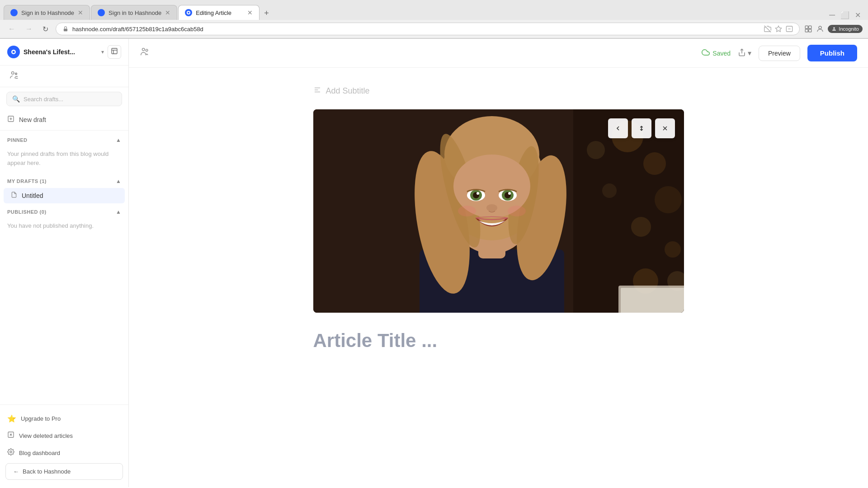  Describe the element at coordinates (168, 13) in the screenshot. I see `tab-close-2: ✕` at that location.